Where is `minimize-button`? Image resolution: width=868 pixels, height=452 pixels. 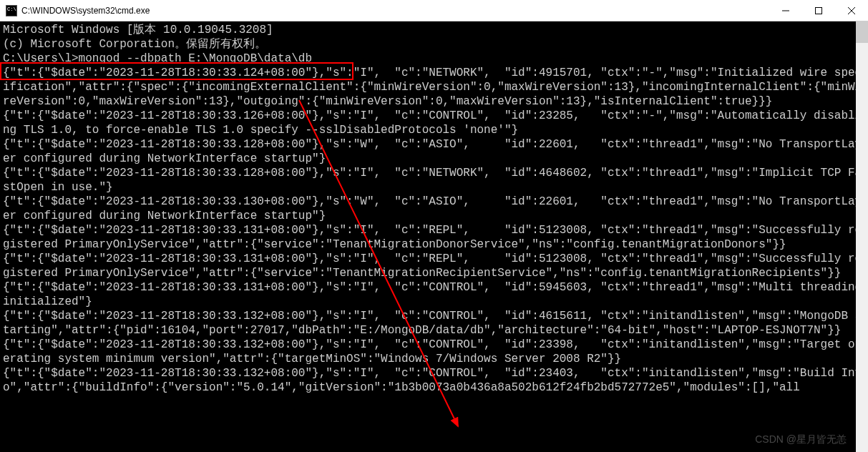 minimize-button is located at coordinates (786, 10).